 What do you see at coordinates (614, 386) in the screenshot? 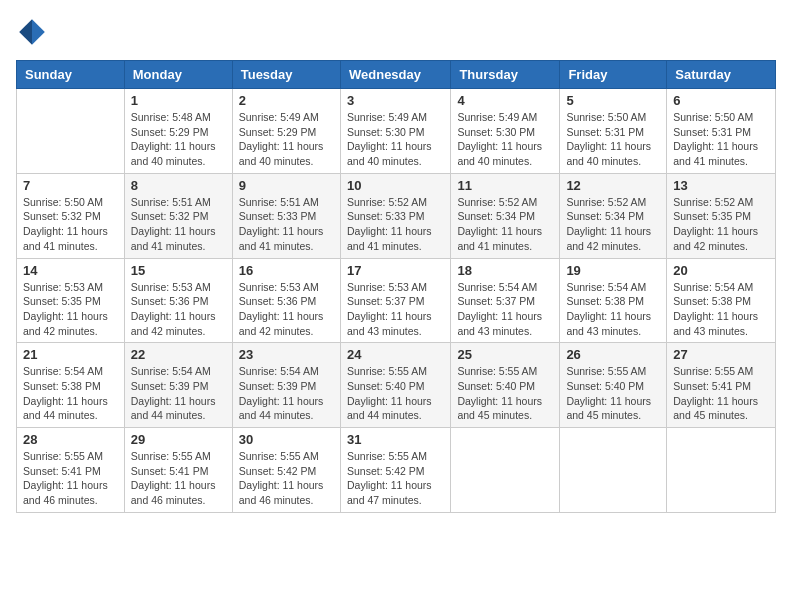
I see `calendar-cell: 26Sunrise: 5:55 AMSunset: 5:40 PMDayligh…` at bounding box center [614, 386].